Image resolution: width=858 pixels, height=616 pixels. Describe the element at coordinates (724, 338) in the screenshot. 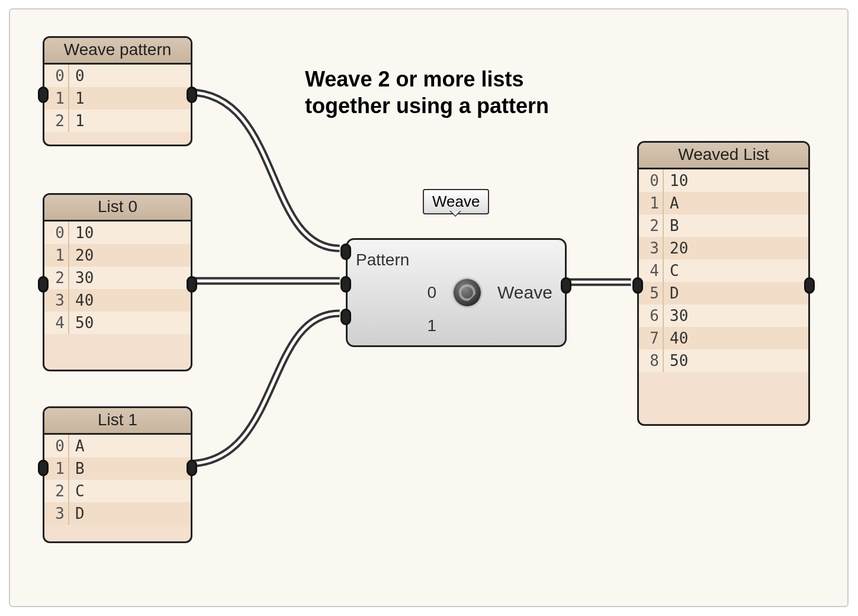

I see `table-row: 740` at that location.